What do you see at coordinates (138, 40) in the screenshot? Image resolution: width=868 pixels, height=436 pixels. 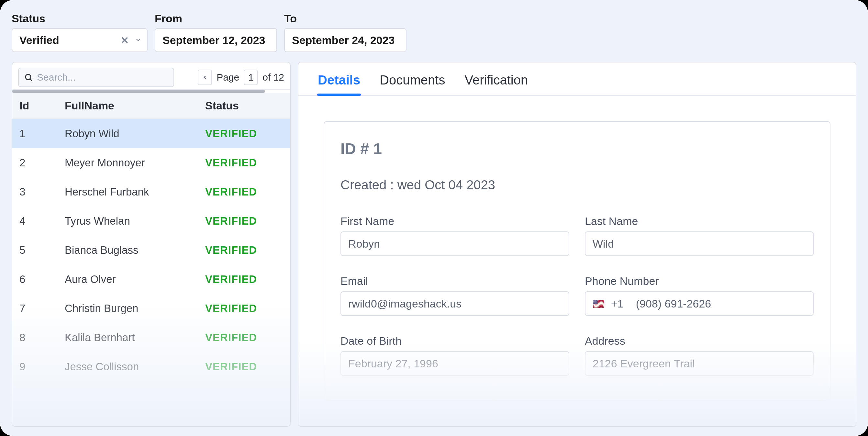 I see `chevron-down-icon` at bounding box center [138, 40].